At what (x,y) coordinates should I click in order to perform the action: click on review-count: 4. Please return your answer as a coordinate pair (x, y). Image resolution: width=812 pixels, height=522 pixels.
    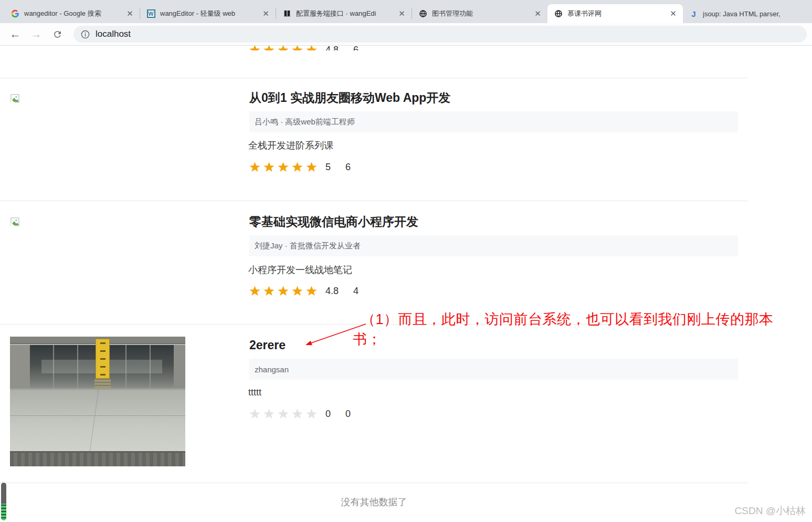
    Looking at the image, I should click on (356, 291).